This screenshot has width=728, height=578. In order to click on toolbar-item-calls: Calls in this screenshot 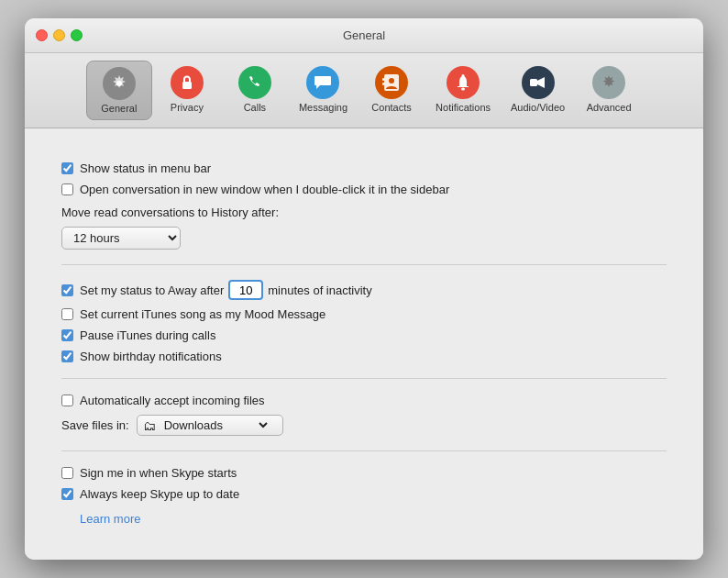, I will do `click(255, 90)`.